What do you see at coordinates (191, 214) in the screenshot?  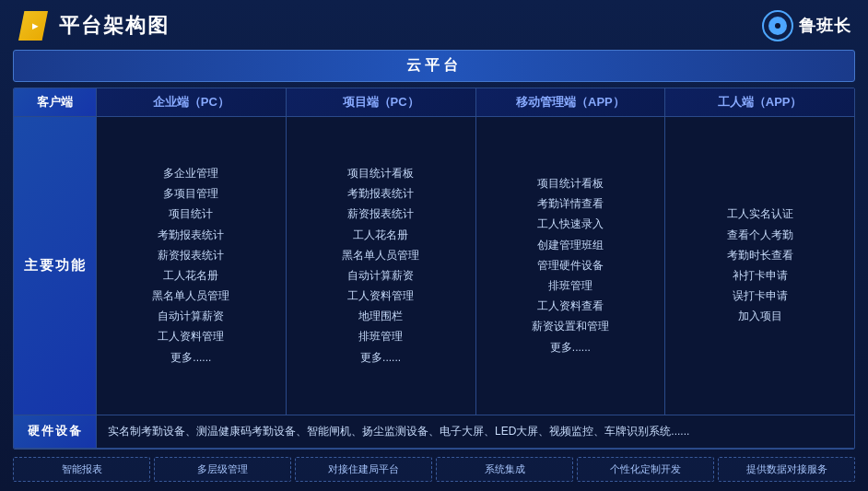 I see `list-item: 项目统计` at bounding box center [191, 214].